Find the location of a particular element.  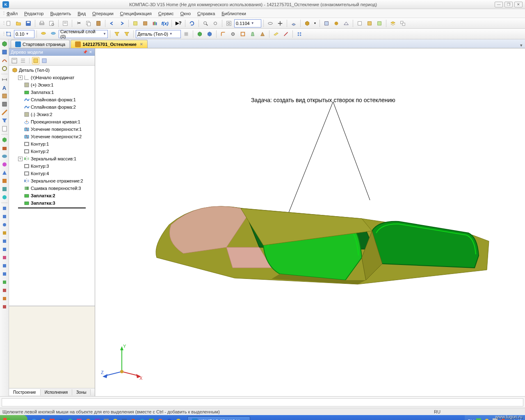

ql-app14-icon is located at coordinates (169, 418).